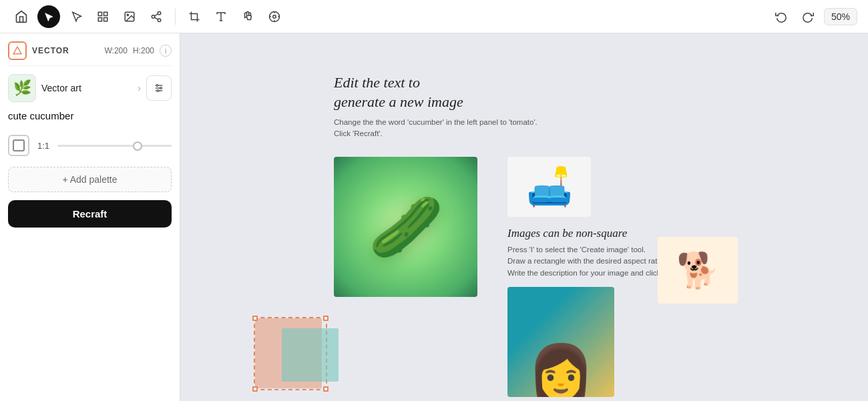  Describe the element at coordinates (550, 187) in the screenshot. I see `sofa-emoji: 🛋️` at that location.